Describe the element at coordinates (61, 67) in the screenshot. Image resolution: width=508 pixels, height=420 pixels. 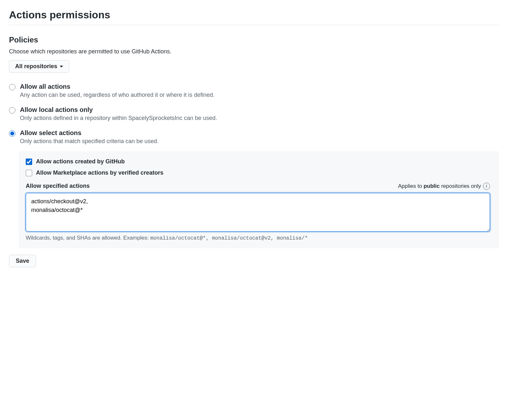
I see `caret-down-icon` at that location.